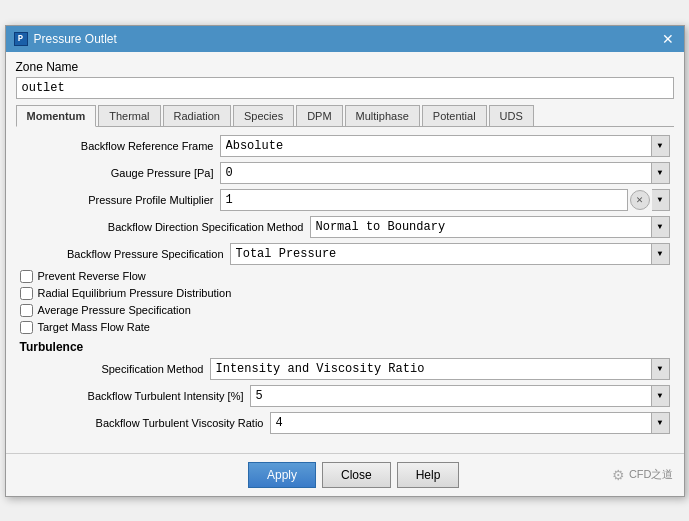 The width and height of the screenshot is (689, 521). I want to click on gauge-pressure-row: Gauge Pressure [Pa] ▼, so click(345, 173).